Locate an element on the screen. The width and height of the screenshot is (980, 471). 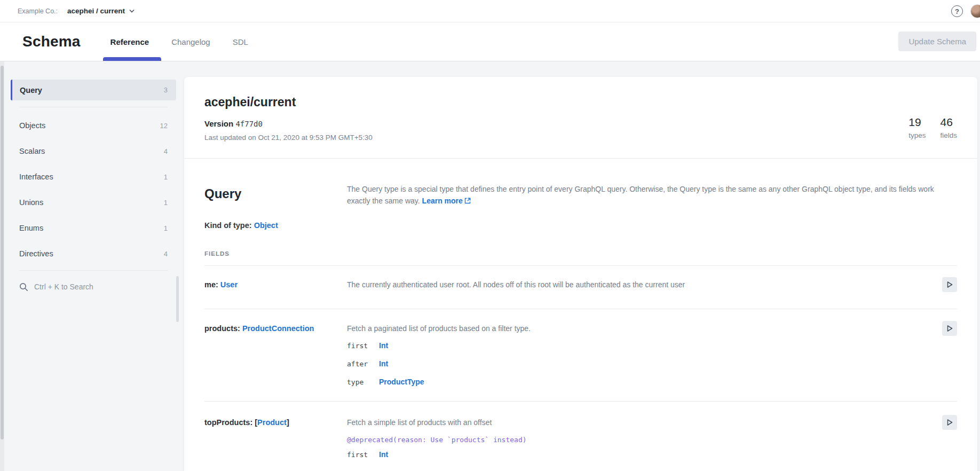
active-tab-indicator is located at coordinates (132, 59).